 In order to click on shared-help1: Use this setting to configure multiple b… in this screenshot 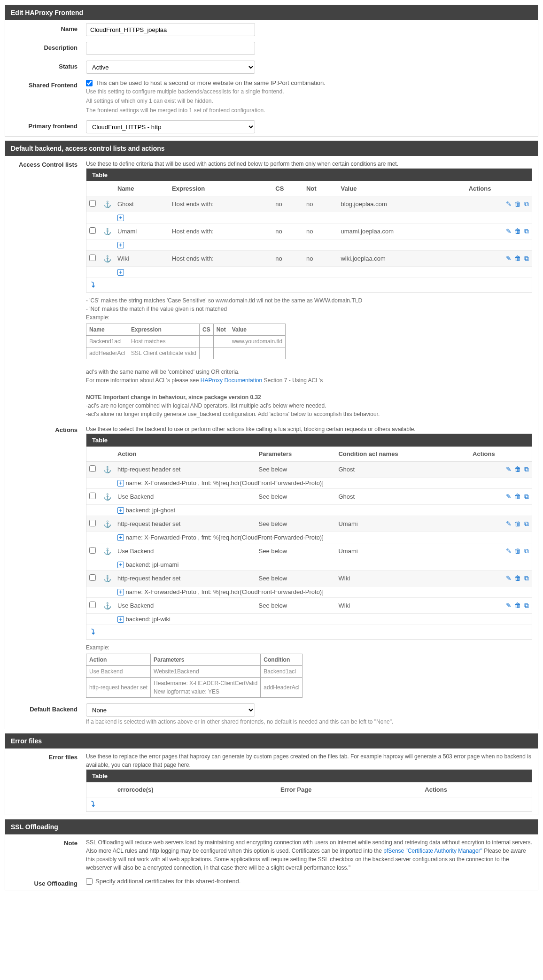, I will do `click(309, 92)`.